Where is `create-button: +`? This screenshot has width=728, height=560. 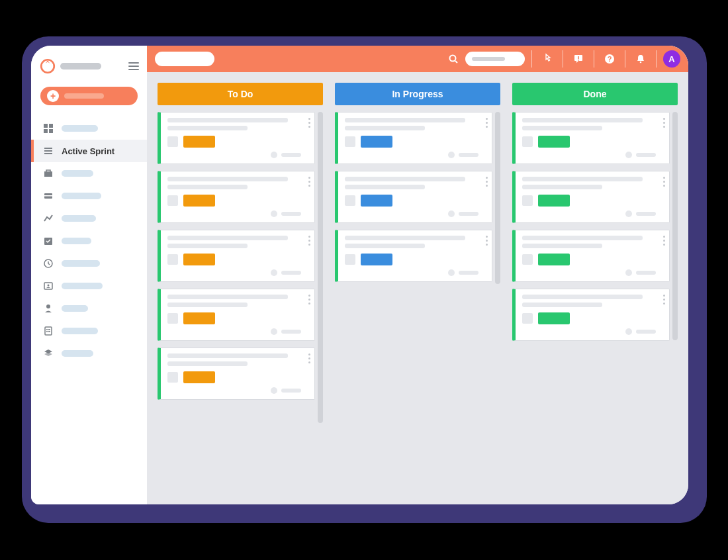
create-button: + is located at coordinates (89, 96).